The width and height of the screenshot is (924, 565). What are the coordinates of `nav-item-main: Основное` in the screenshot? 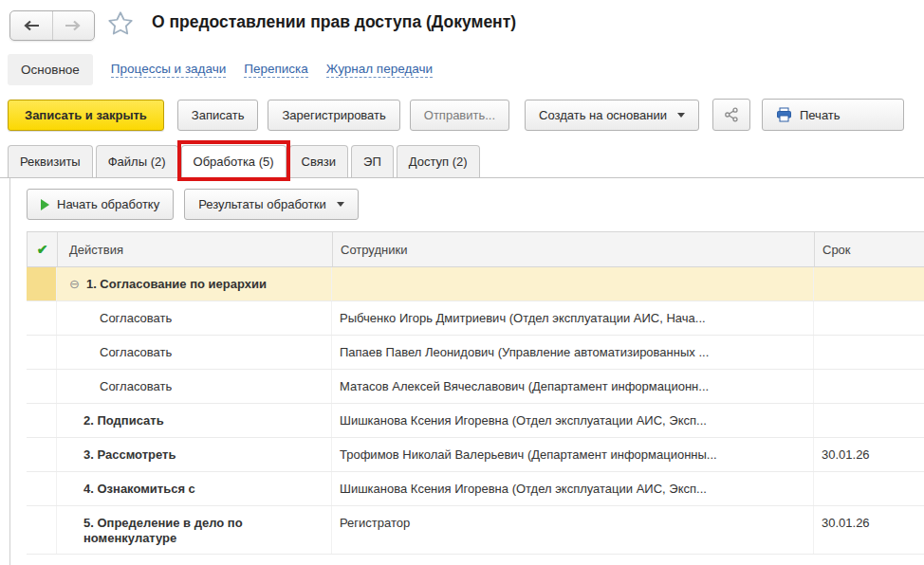 It's located at (50, 70).